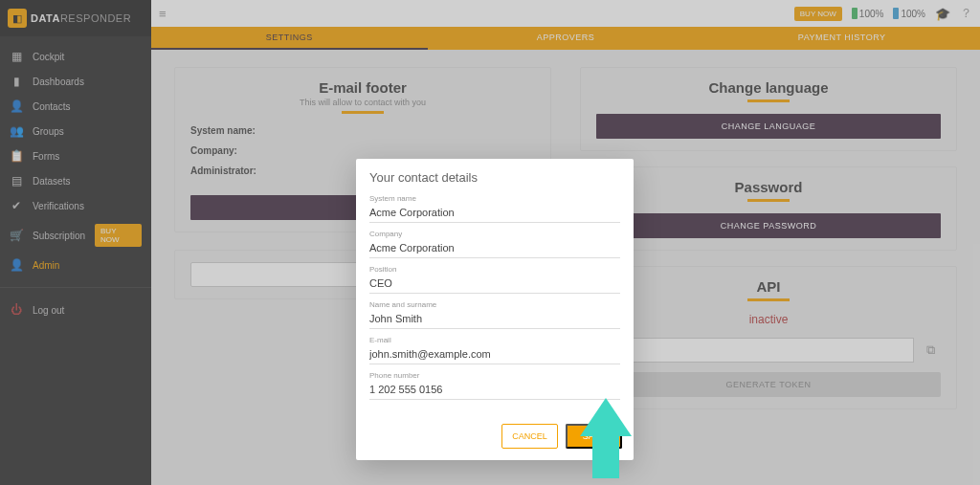  I want to click on field-phone: Phone number, so click(495, 386).